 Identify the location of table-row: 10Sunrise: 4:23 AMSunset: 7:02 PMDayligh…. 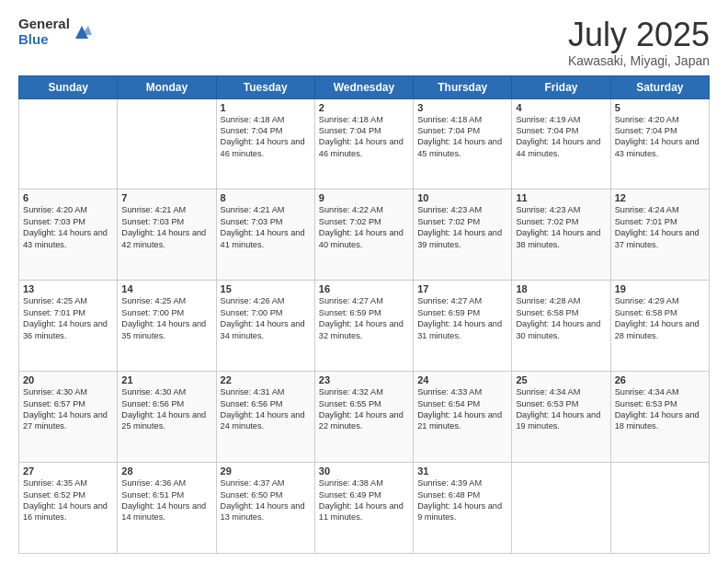
(463, 236).